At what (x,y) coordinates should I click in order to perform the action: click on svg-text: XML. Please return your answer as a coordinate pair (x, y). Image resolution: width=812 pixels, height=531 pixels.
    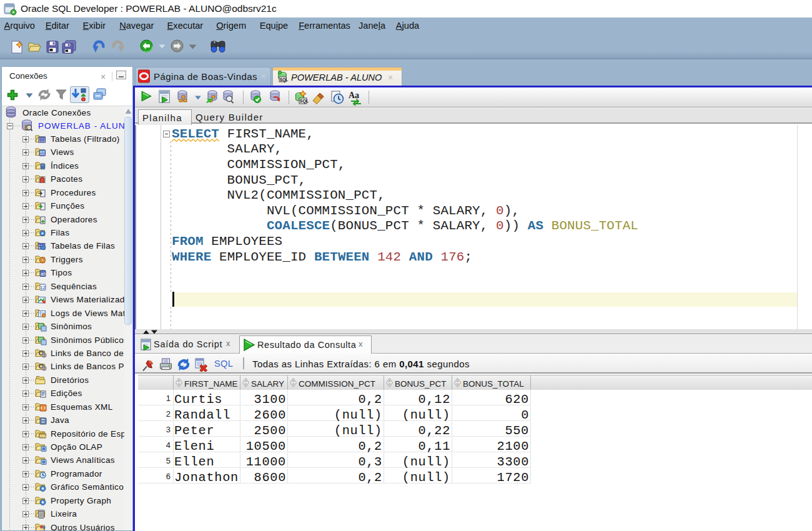
    Looking at the image, I should click on (43, 435).